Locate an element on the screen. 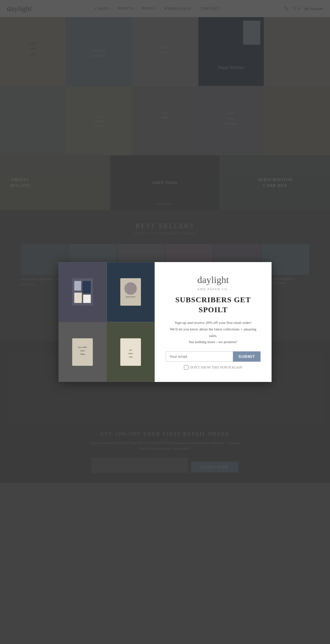  svg-text: more is located at coordinates (131, 353).